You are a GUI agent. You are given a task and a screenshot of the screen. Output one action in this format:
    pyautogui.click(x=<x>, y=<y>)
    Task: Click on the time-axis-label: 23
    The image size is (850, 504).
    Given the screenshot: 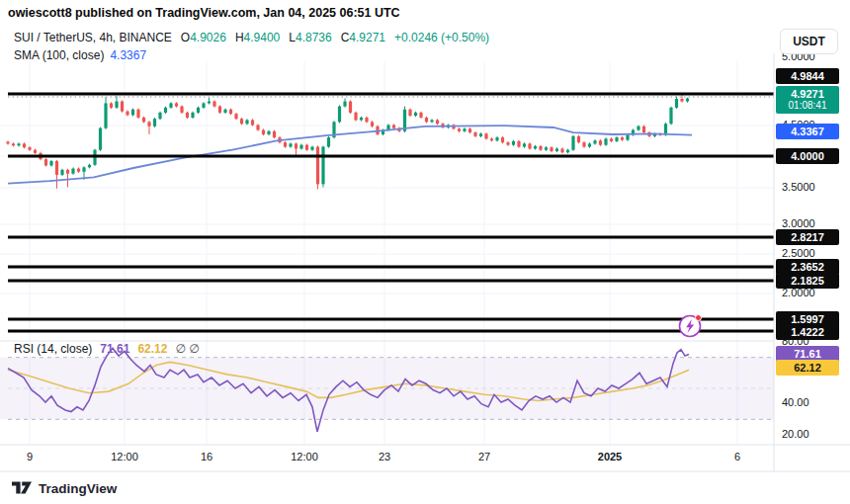 What is the action you would take?
    pyautogui.click(x=384, y=457)
    